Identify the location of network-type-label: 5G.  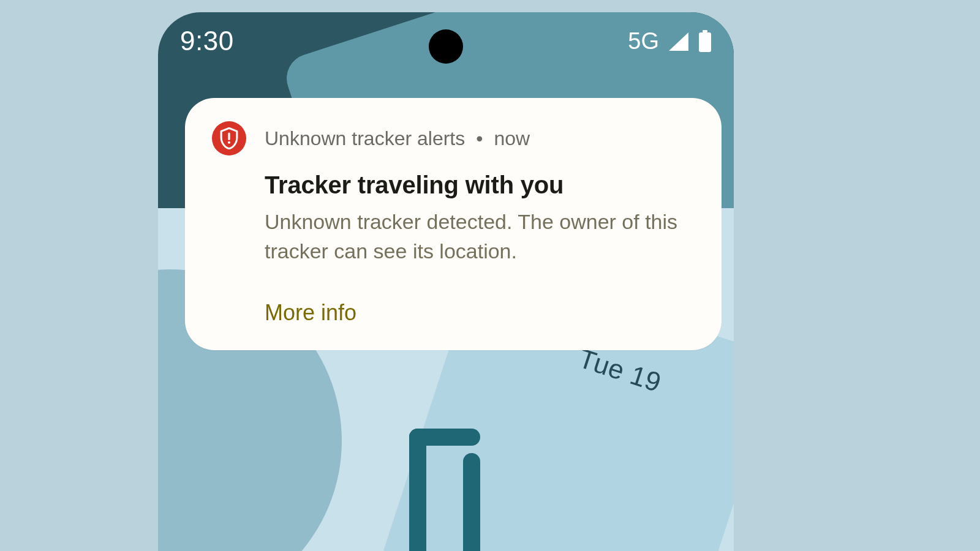
(643, 42).